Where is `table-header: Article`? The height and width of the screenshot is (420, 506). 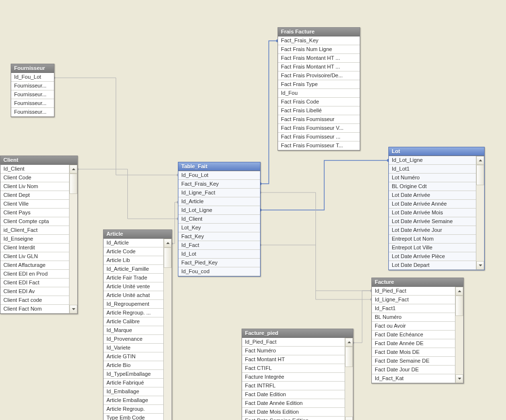
table-header: Article is located at coordinates (138, 234).